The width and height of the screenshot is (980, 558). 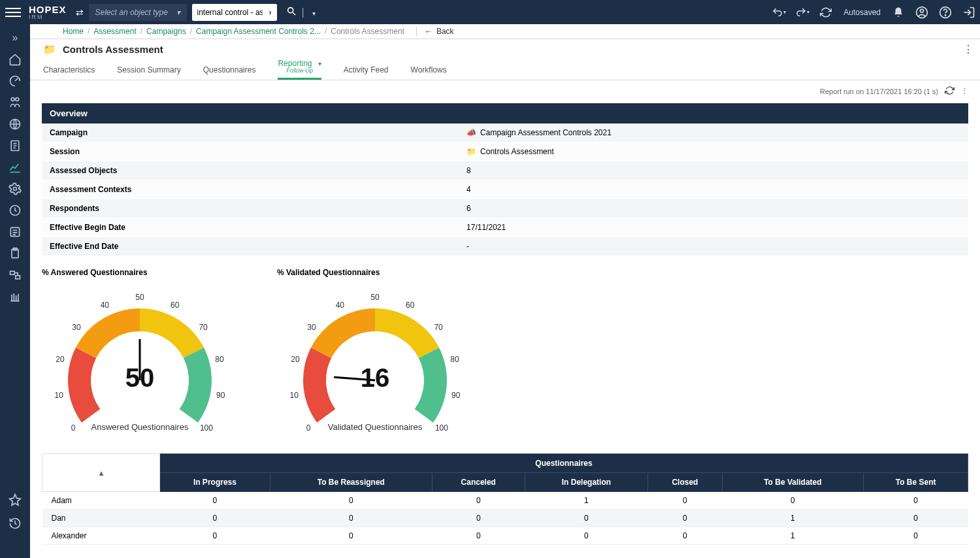 What do you see at coordinates (351, 482) in the screenshot?
I see `q-col-header: To Be Reassigned` at bounding box center [351, 482].